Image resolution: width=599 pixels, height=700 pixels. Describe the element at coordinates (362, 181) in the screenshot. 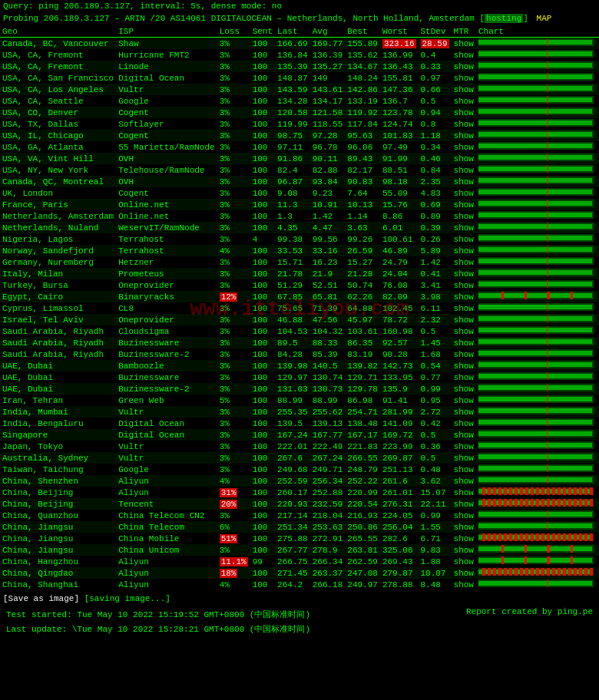

I see `cell-best: 90.83` at that location.